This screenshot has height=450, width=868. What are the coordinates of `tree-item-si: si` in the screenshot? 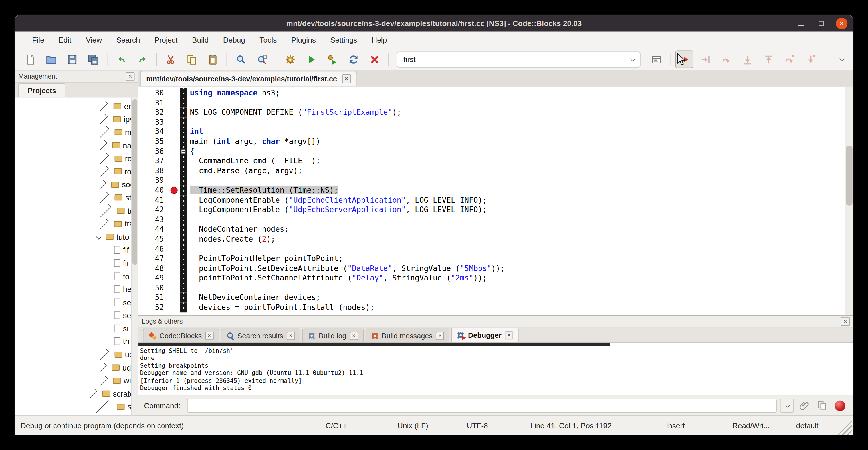 It's located at (76, 328).